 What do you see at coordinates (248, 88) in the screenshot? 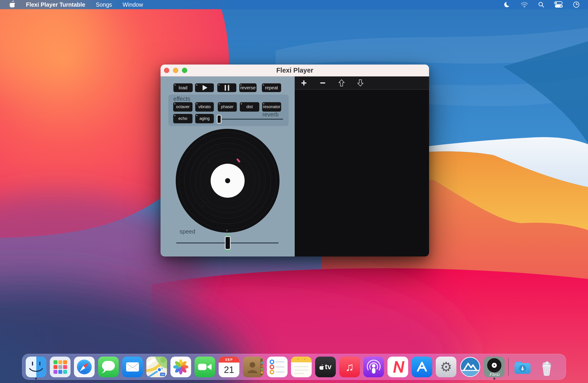
I see `reverse-button-label: reverse` at bounding box center [248, 88].